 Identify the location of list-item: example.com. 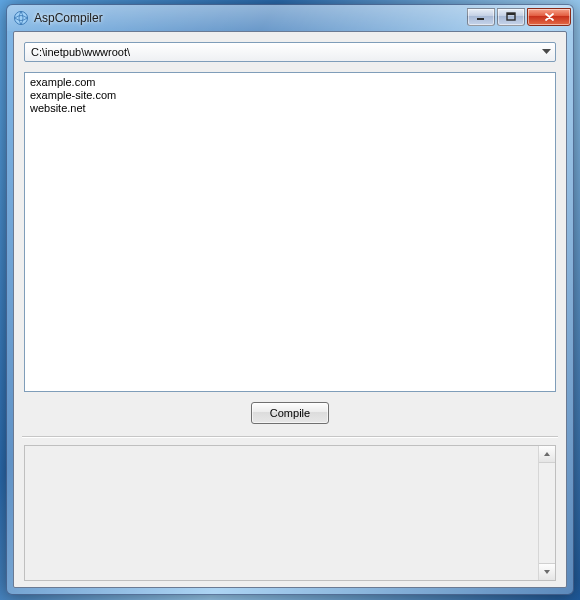
(290, 82).